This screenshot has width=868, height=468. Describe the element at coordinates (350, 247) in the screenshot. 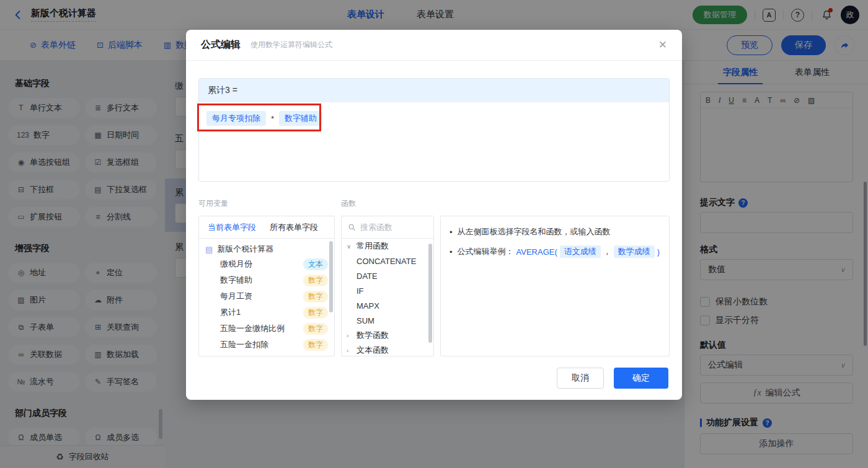

I see `chevron-down-icon: ∨` at that location.